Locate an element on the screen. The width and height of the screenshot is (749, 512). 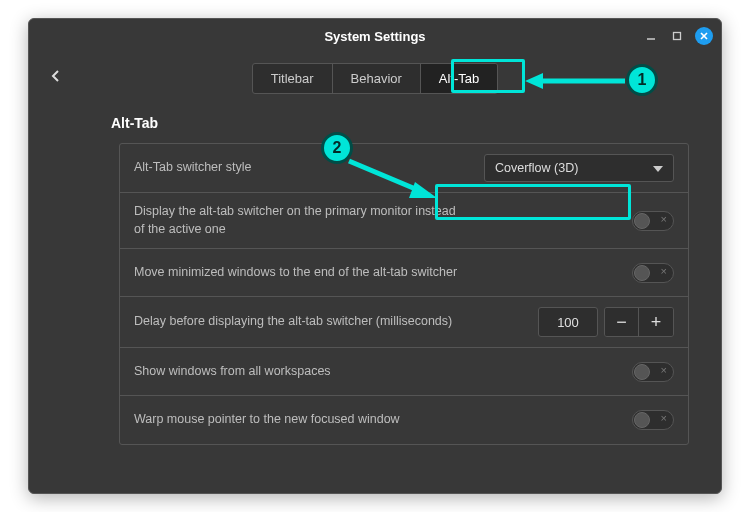
window-title: System Settings is located at coordinates (374, 36).